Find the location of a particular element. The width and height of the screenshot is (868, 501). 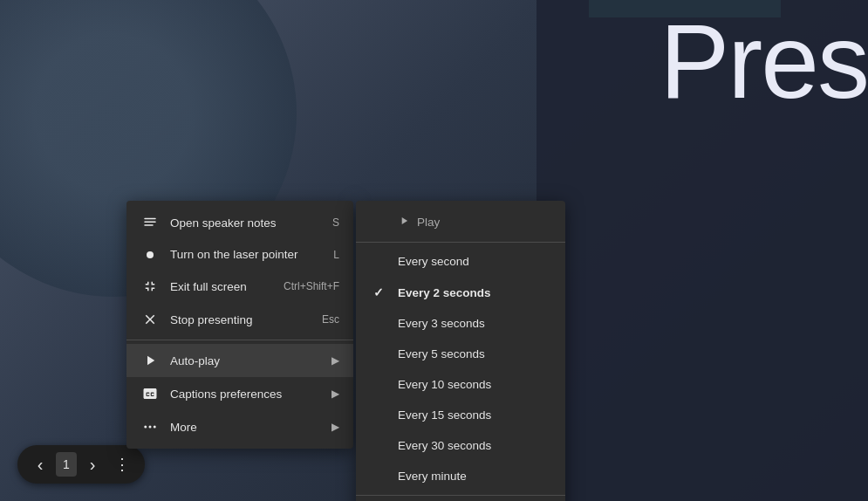

more-dots-icon is located at coordinates (150, 427).